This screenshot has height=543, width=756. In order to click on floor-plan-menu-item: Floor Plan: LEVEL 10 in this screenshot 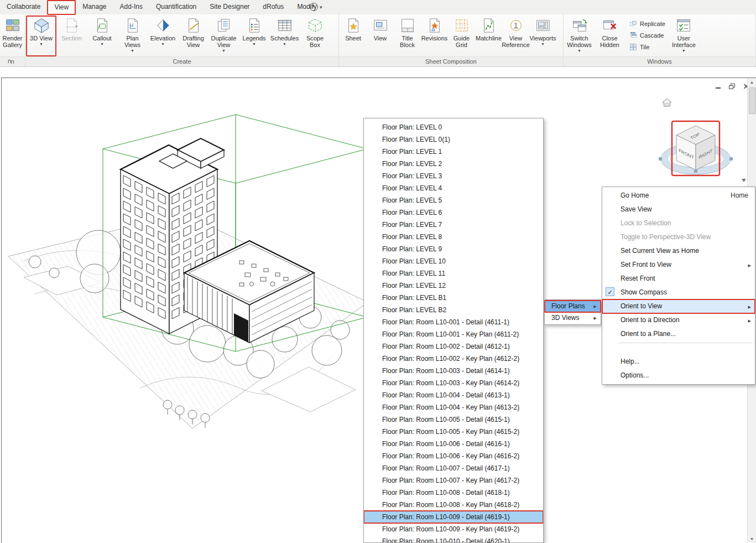, I will do `click(453, 261)`.